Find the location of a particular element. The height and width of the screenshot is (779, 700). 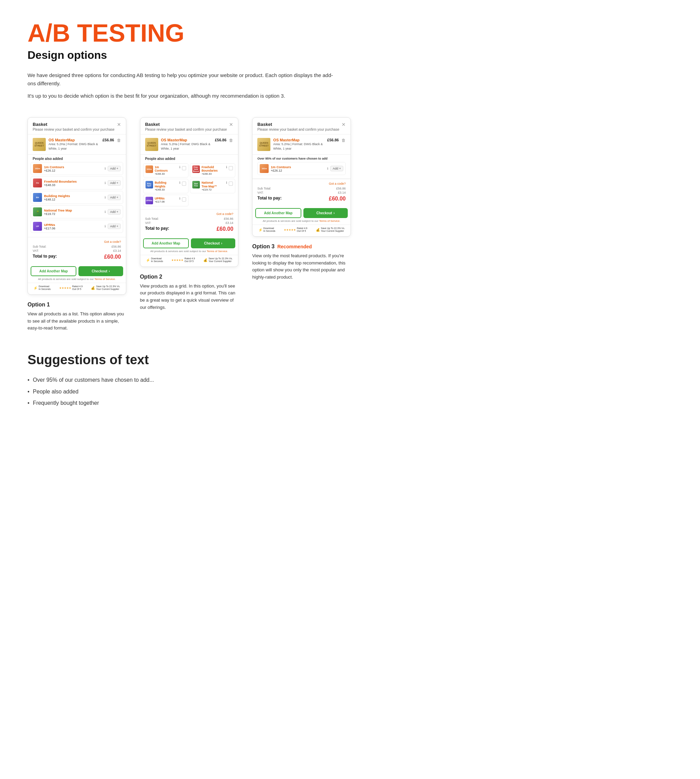

option-1-widget: Basket Please review your basket and con… is located at coordinates (77, 206).